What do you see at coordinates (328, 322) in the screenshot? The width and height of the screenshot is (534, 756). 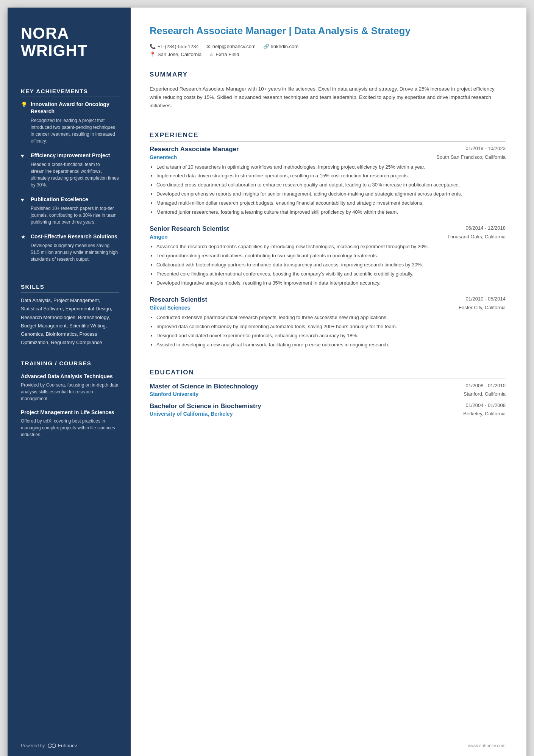 I see `experience-item: Research Scientist 01/2010 - 05/2014 Gil…` at bounding box center [328, 322].